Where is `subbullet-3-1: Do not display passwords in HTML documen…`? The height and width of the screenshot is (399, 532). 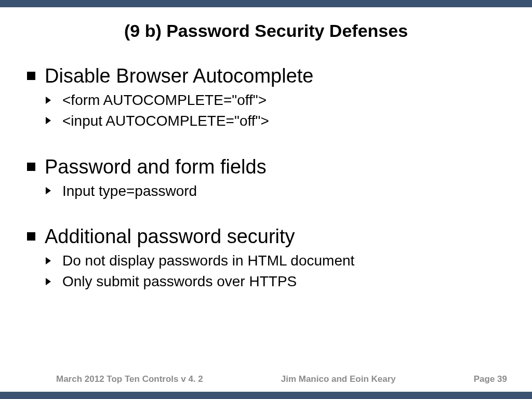 subbullet-3-1: Do not display passwords in HTML documen… is located at coordinates (278, 261).